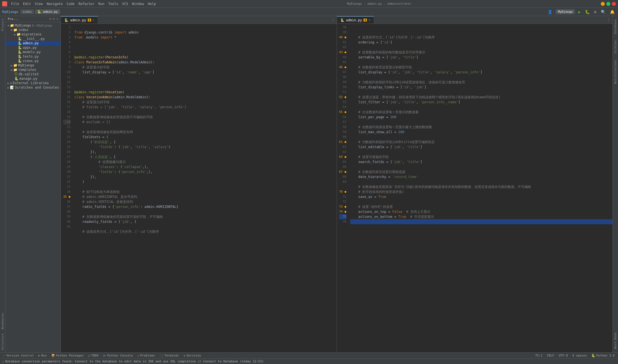  What do you see at coordinates (16, 70) in the screenshot?
I see `folder-icon-templates: 📁` at bounding box center [16, 70].